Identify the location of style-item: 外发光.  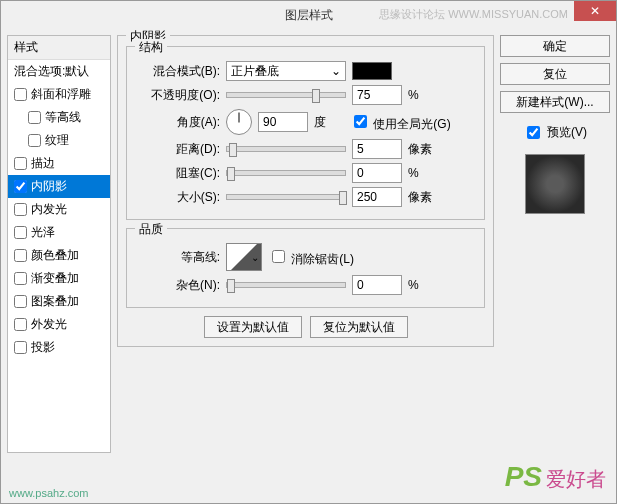
(59, 324).